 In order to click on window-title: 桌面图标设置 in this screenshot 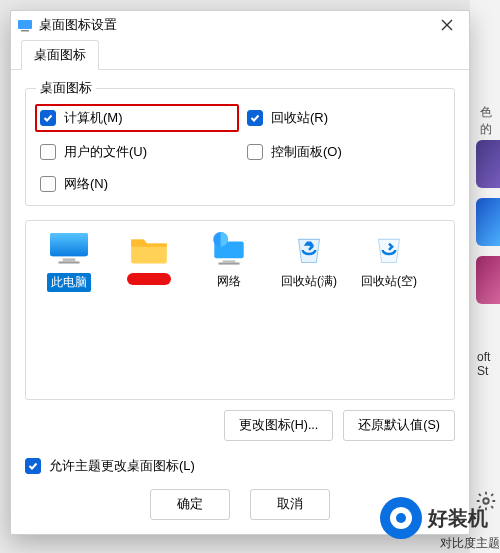, I will do `click(235, 26)`.